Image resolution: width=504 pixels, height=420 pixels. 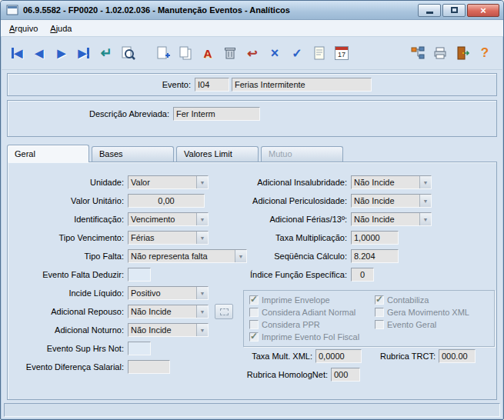 I want to click on checkbox-considera-ppr: Considera PPR, so click(x=305, y=325).